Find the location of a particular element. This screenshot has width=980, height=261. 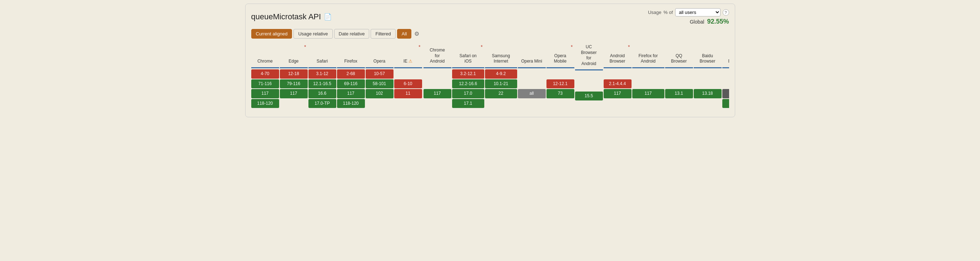

chrome-android-label: ChromeforAndroid is located at coordinates (438, 56).